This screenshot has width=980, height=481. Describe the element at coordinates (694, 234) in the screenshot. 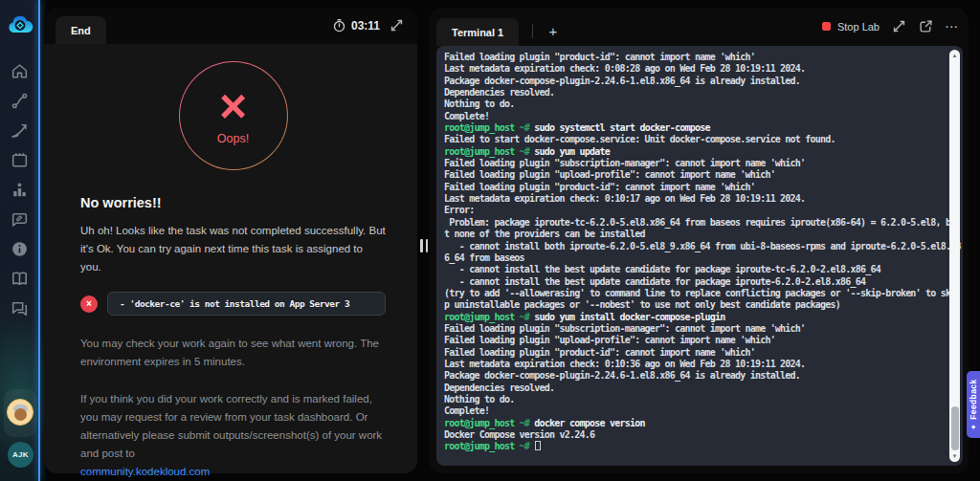

I see `terminal-output-line: t none of the providers can be installed` at that location.